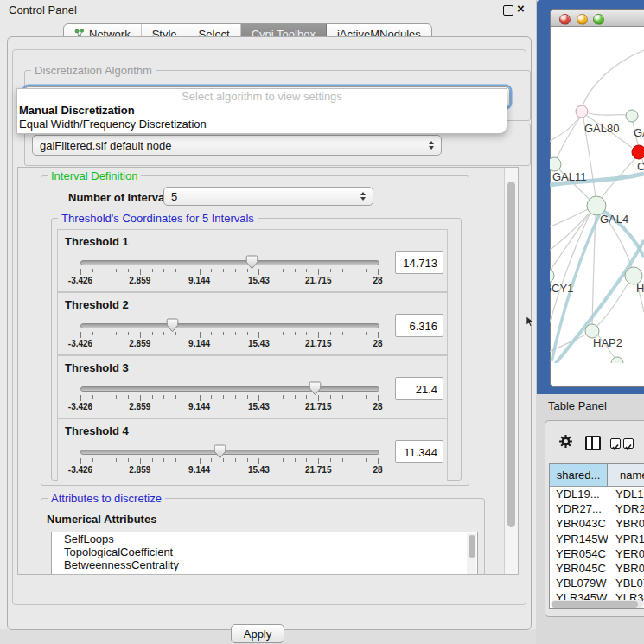 The width and height of the screenshot is (644, 644). What do you see at coordinates (229, 462) in the screenshot?
I see `slider-ticks` at bounding box center [229, 462].